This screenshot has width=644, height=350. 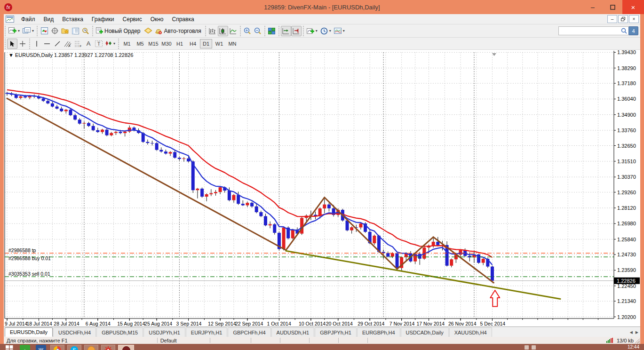 What do you see at coordinates (213, 31) in the screenshot?
I see `bar-chart-mode-button` at bounding box center [213, 31].